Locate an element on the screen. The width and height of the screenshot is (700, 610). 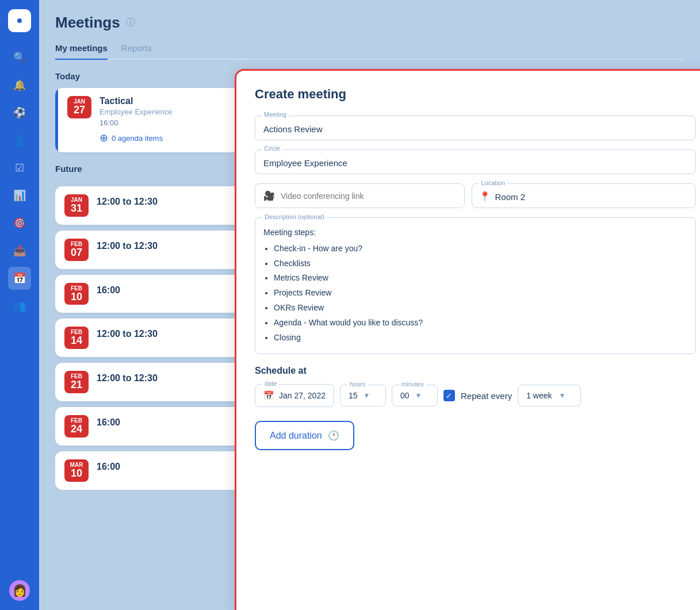
minutes-select: minutes 00 ▼ is located at coordinates (415, 396).